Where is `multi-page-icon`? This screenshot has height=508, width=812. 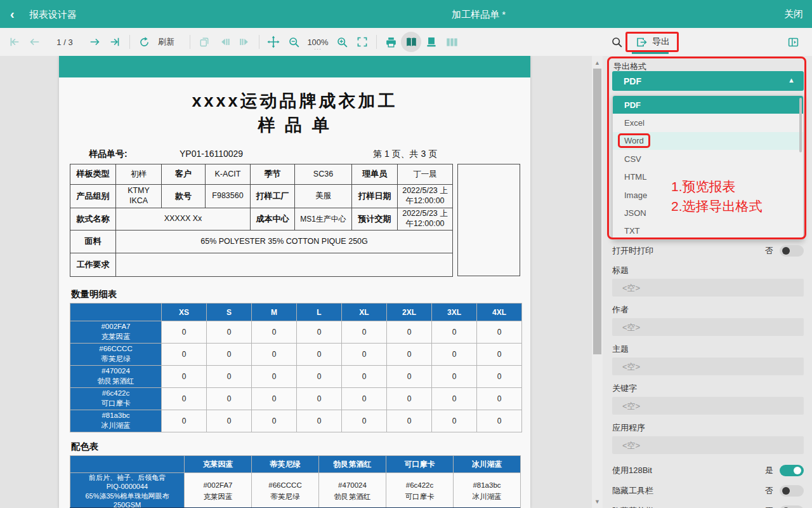 multi-page-icon is located at coordinates (452, 42).